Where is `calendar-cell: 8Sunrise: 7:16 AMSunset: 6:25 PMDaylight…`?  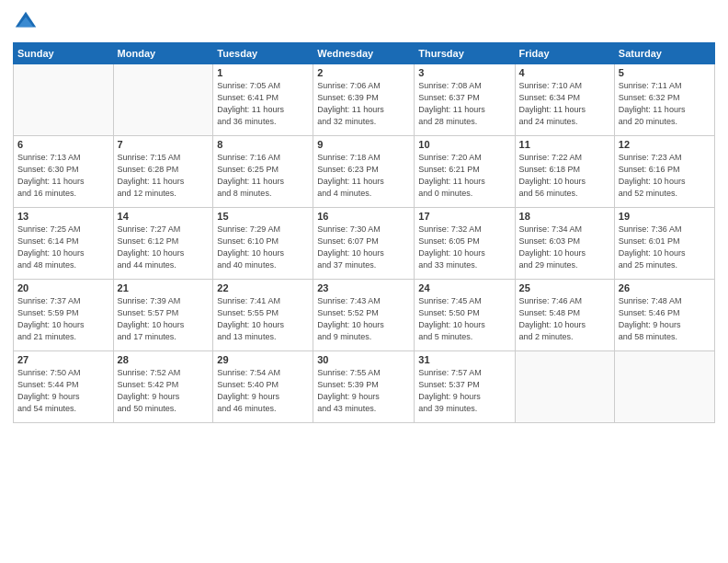
calendar-cell: 8Sunrise: 7:16 AMSunset: 6:25 PMDaylight… is located at coordinates (263, 172).